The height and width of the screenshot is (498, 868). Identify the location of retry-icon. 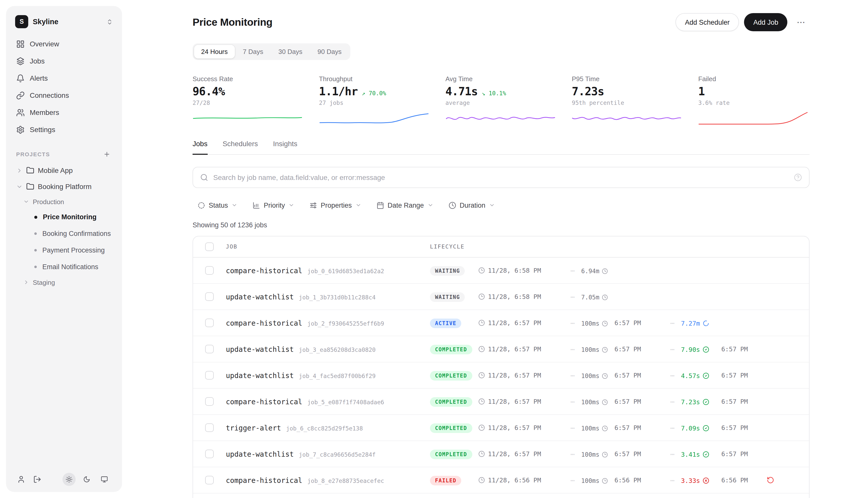
(771, 480).